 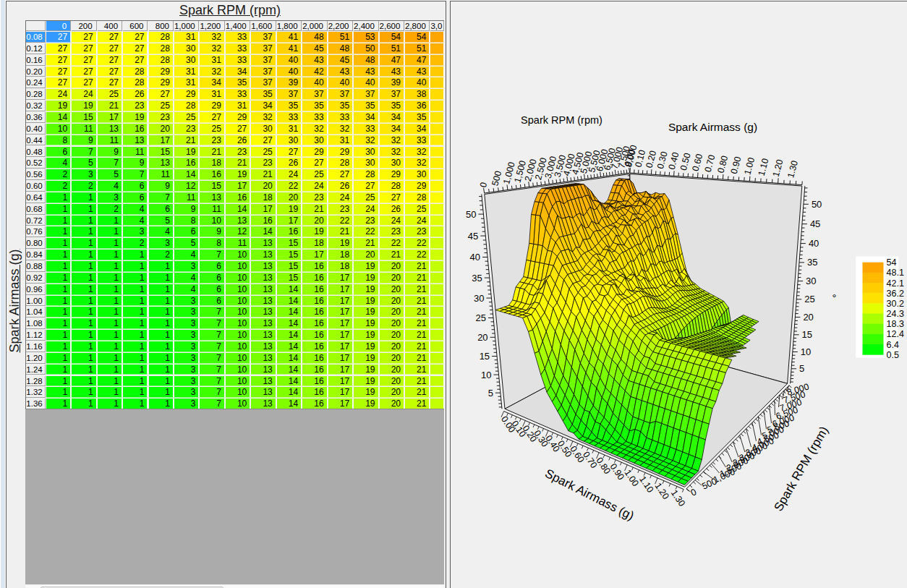 I want to click on svg-text: 0.70, so click(x=710, y=163).